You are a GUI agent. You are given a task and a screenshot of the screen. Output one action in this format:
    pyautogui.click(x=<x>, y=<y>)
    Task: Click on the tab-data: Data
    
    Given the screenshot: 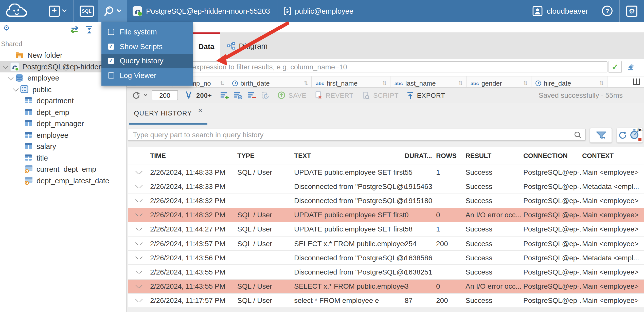 What is the action you would take?
    pyautogui.click(x=206, y=46)
    